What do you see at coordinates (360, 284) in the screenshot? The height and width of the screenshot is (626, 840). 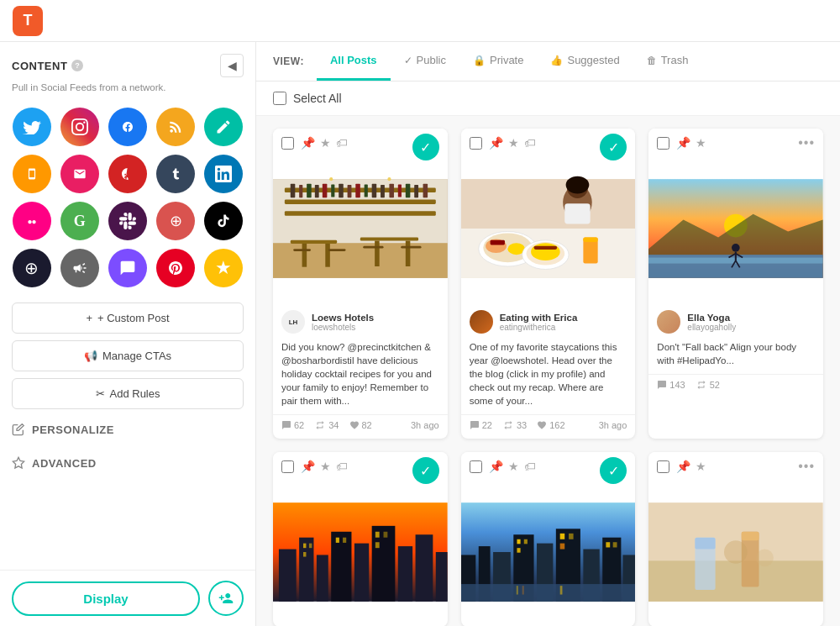 I see `post-card-1: 📌 ★ 🏷 ••• ✓` at bounding box center [360, 284].